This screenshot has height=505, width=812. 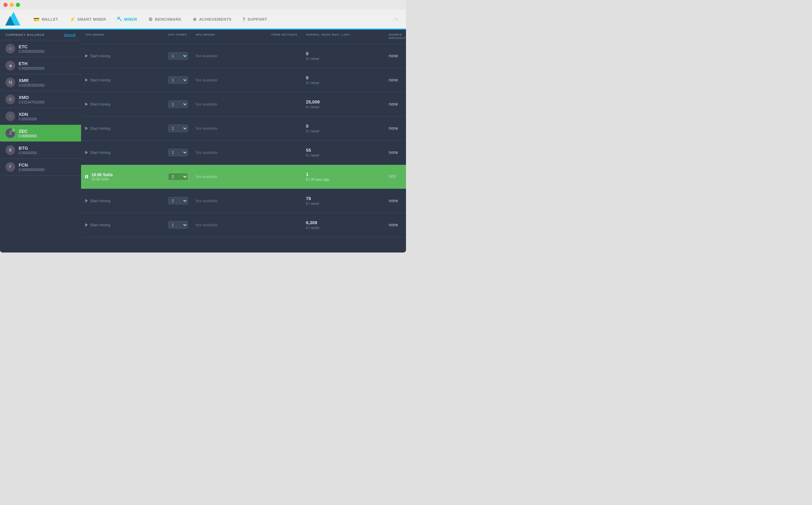 What do you see at coordinates (343, 175) in the screenshot?
I see `shares-good: 1` at bounding box center [343, 175].